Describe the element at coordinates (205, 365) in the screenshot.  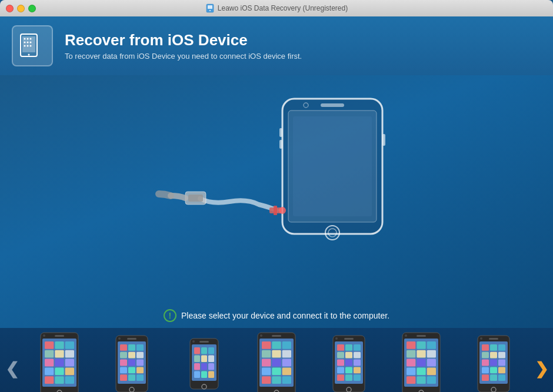
I see `device-item-iphonese: iPhone SE` at that location.